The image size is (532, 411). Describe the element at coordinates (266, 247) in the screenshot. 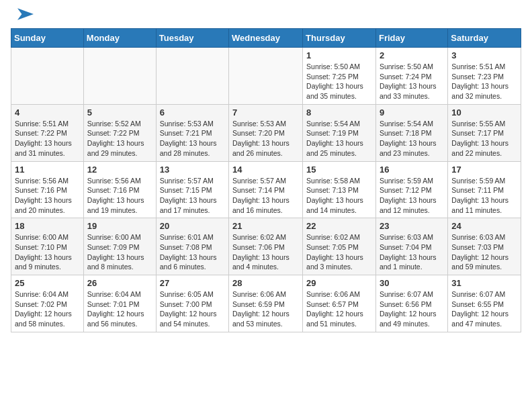

I see `calendar-cell: 21Sunrise: 6:02 AM Sunset: 7:06 PM Dayli…` at that location.